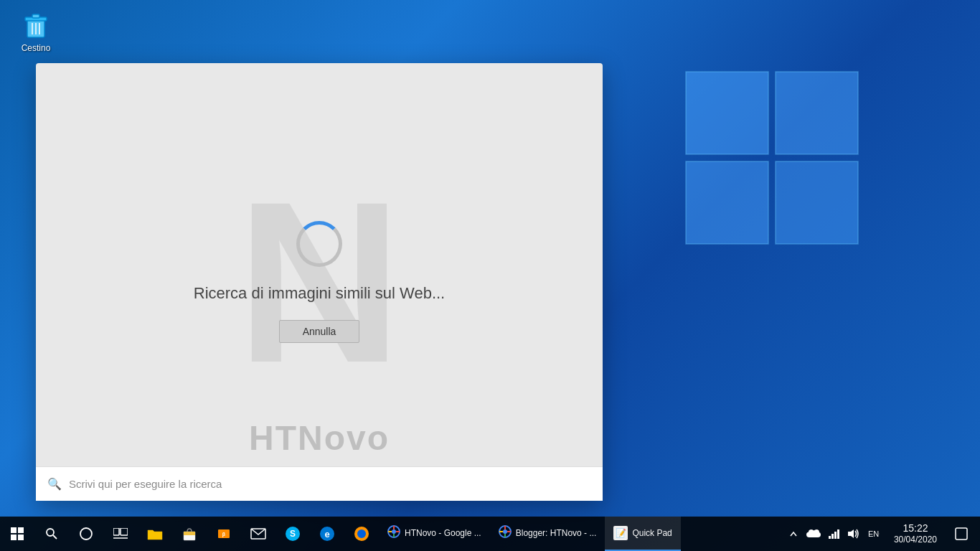 The width and height of the screenshot is (980, 551). What do you see at coordinates (258, 534) in the screenshot?
I see `mail-icon` at bounding box center [258, 534].